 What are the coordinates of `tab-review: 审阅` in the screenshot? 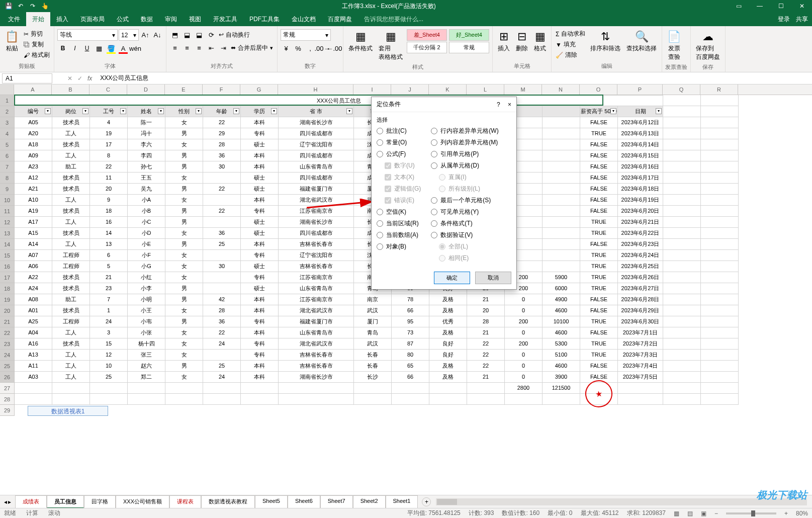 It's located at (171, 19).